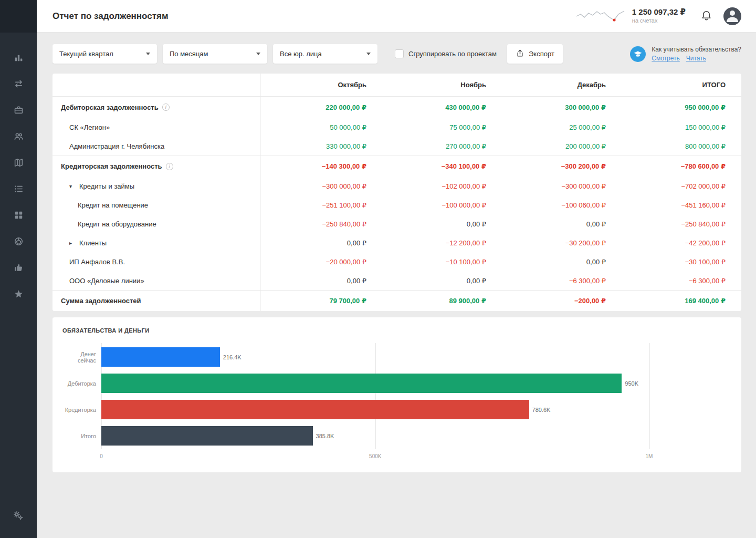  What do you see at coordinates (18, 16) in the screenshot?
I see `logo-block` at bounding box center [18, 16].